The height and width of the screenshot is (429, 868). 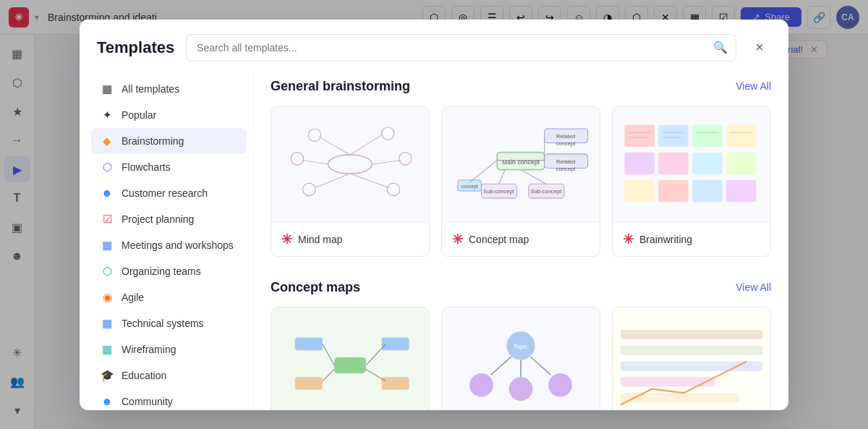 What do you see at coordinates (146, 167) in the screenshot?
I see `nav-item-label: Flowcharts` at bounding box center [146, 167].